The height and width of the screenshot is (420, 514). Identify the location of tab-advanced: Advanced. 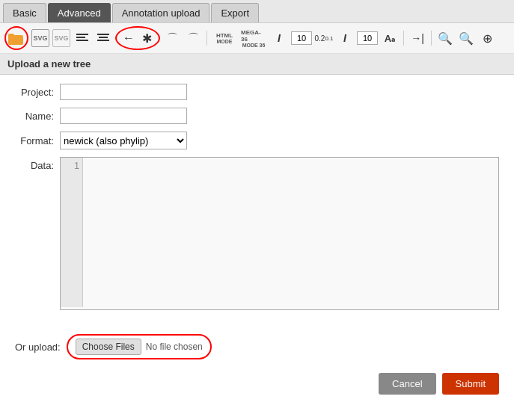
(79, 13).